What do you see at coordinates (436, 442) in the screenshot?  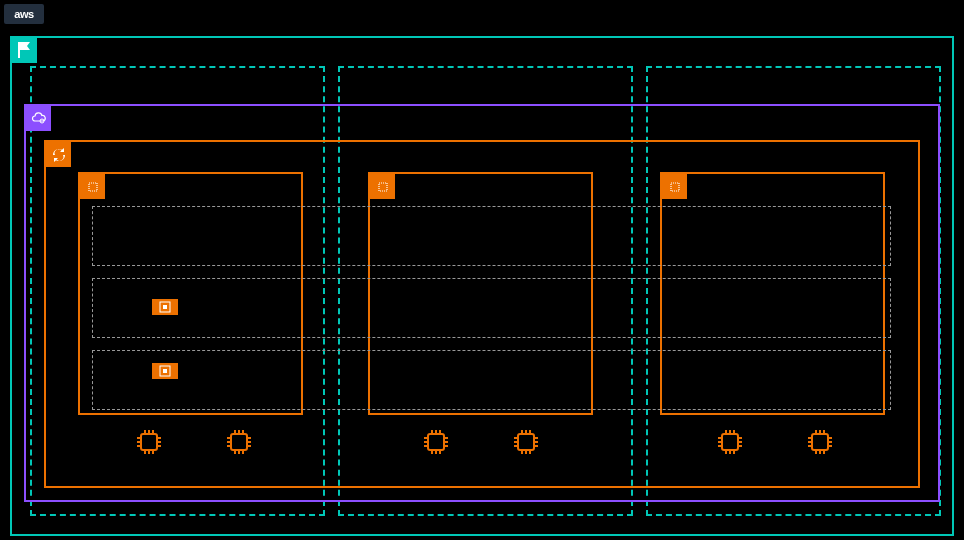 I see `chip-outline-2a` at bounding box center [436, 442].